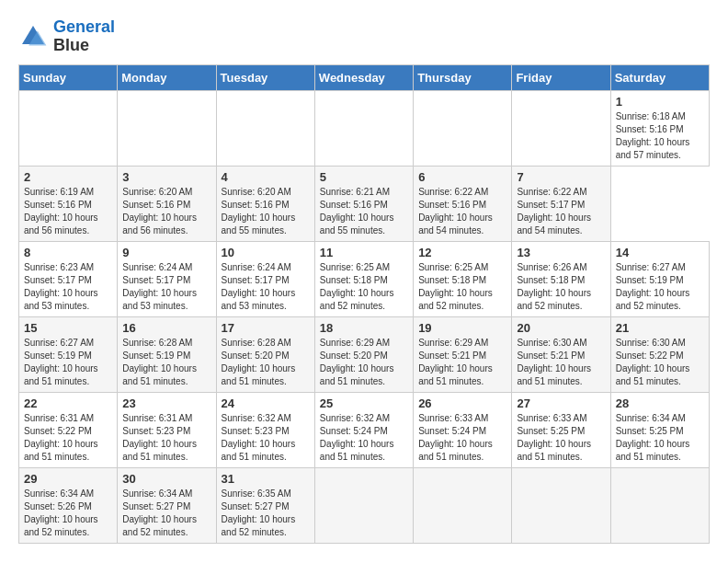 This screenshot has height=563, width=728. I want to click on calendar-cell-19: 19Sunrise: 6:29 AMSunset: 5:21 PMDayligh…, so click(463, 354).